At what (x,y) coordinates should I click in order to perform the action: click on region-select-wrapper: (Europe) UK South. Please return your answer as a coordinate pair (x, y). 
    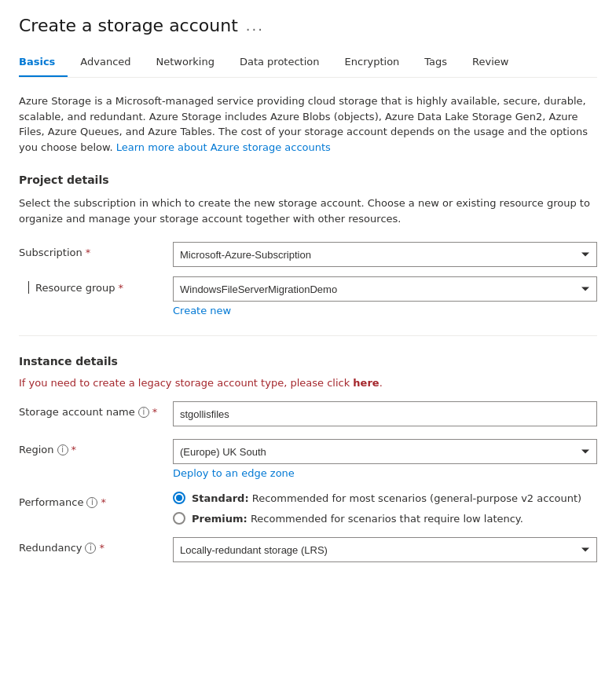
    Looking at the image, I should click on (385, 452).